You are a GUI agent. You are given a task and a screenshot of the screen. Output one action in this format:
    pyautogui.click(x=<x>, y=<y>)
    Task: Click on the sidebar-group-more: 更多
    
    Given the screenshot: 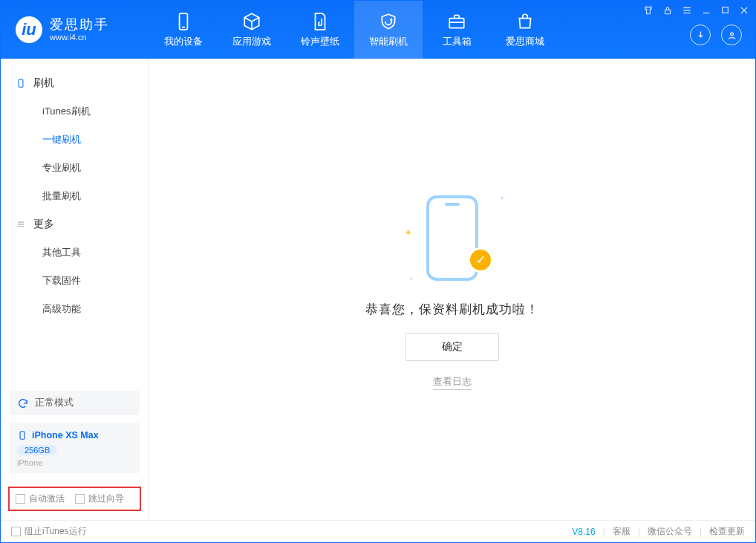 What is the action you would take?
    pyautogui.click(x=74, y=224)
    